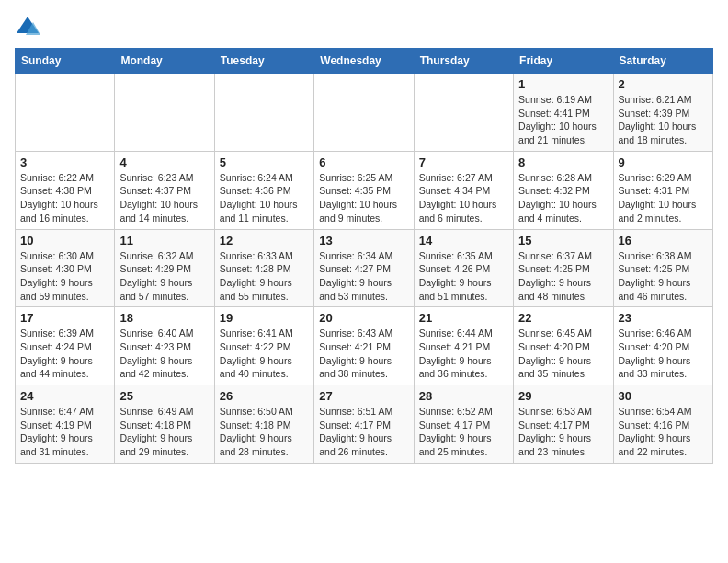 This screenshot has height=563, width=728. What do you see at coordinates (265, 199) in the screenshot?
I see `day-info: Sunrise: 6:24 AMSunset: 4:36 PMDaylight:…` at bounding box center [265, 199].